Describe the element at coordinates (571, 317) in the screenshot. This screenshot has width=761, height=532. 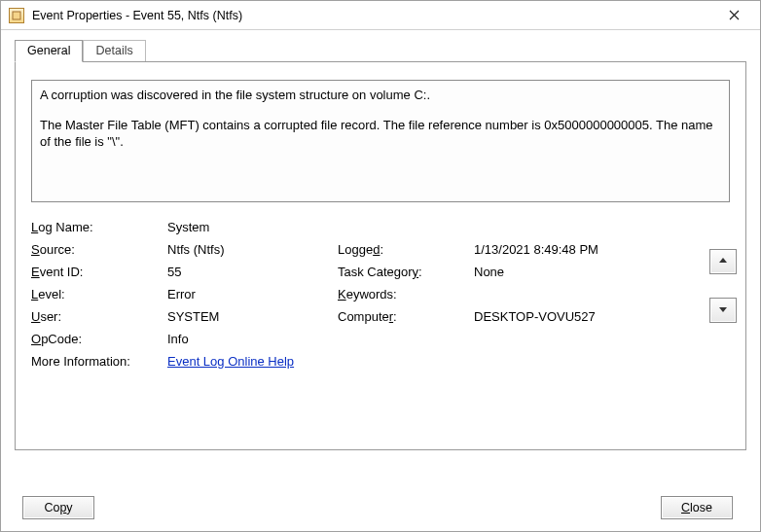
I see `value-computer: DESKTOP-VOVU527` at that location.